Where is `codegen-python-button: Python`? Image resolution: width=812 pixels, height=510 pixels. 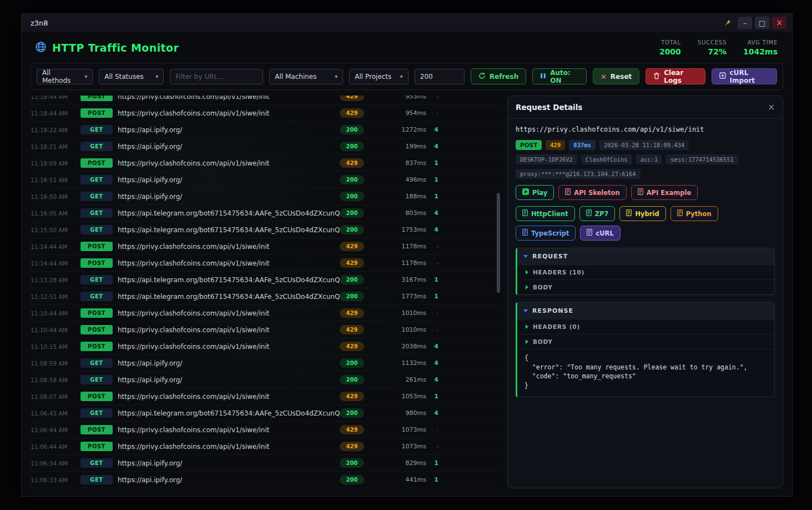 codegen-python-button: Python is located at coordinates (694, 213).